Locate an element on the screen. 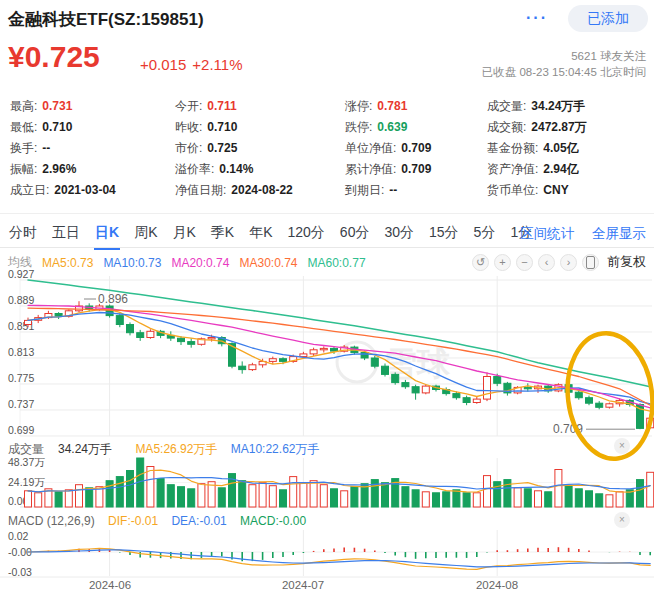 The width and height of the screenshot is (654, 600). macd-pane-close-icon: × is located at coordinates (622, 520).